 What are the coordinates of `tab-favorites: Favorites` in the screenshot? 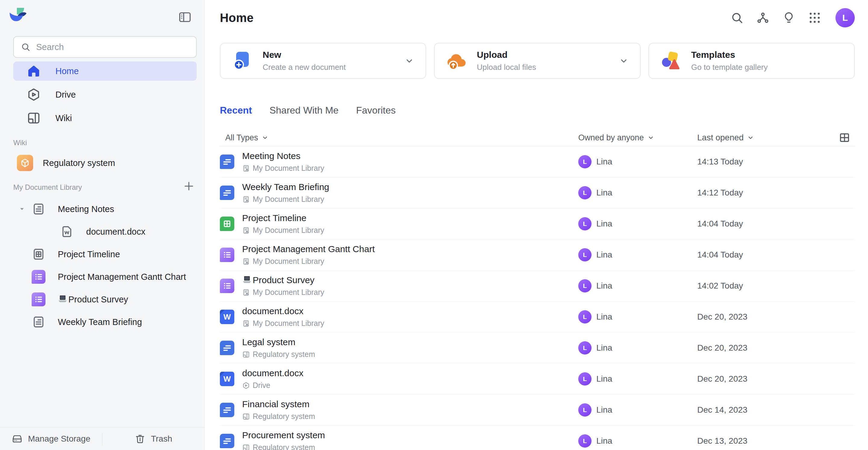 It's located at (376, 111).